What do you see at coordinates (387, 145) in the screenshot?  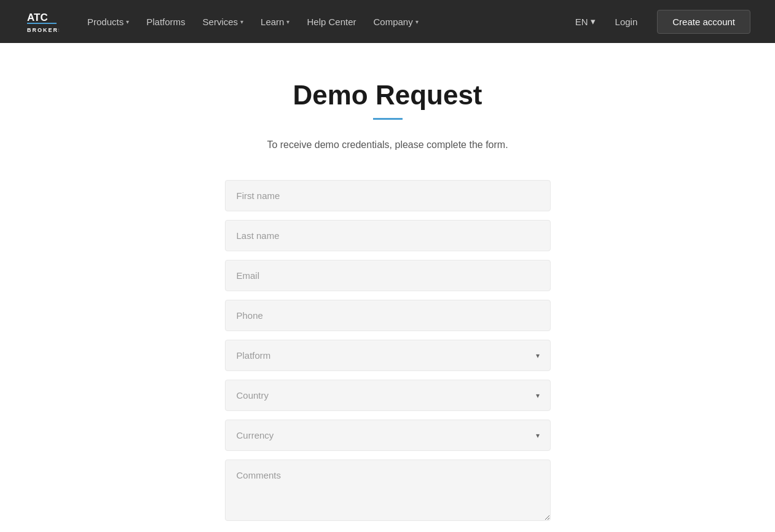 I see `page-subtitle: To receive demo credentials, please comp…` at bounding box center [387, 145].